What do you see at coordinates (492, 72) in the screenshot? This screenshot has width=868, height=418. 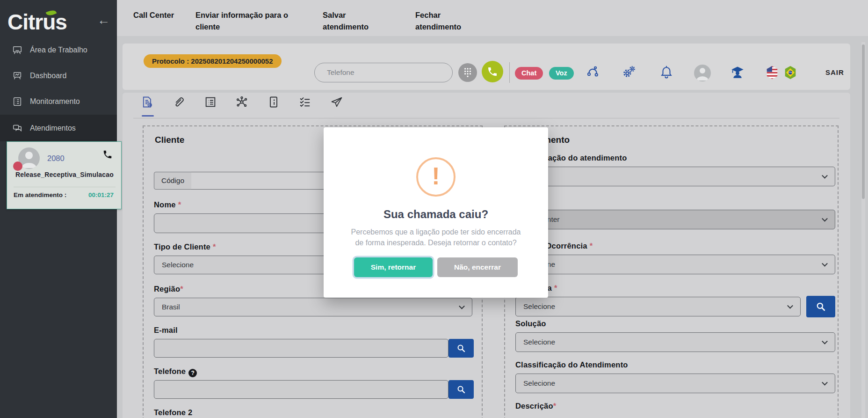 I see `call-icon` at bounding box center [492, 72].